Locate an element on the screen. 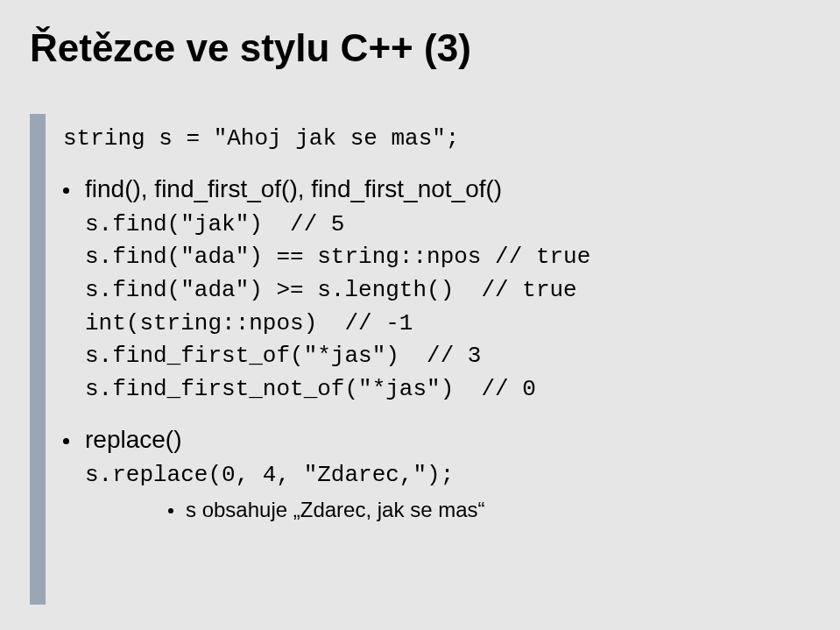  code-line: s.find_first_not_of("*jas") // 0 is located at coordinates (447, 390).